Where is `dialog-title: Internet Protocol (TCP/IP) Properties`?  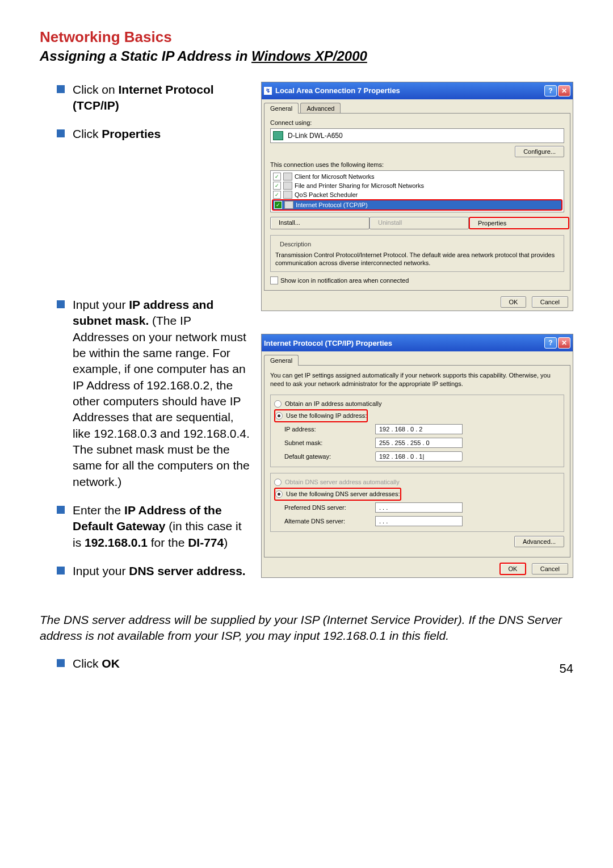
dialog-title: Internet Protocol (TCP/IP) Properties is located at coordinates (404, 343).